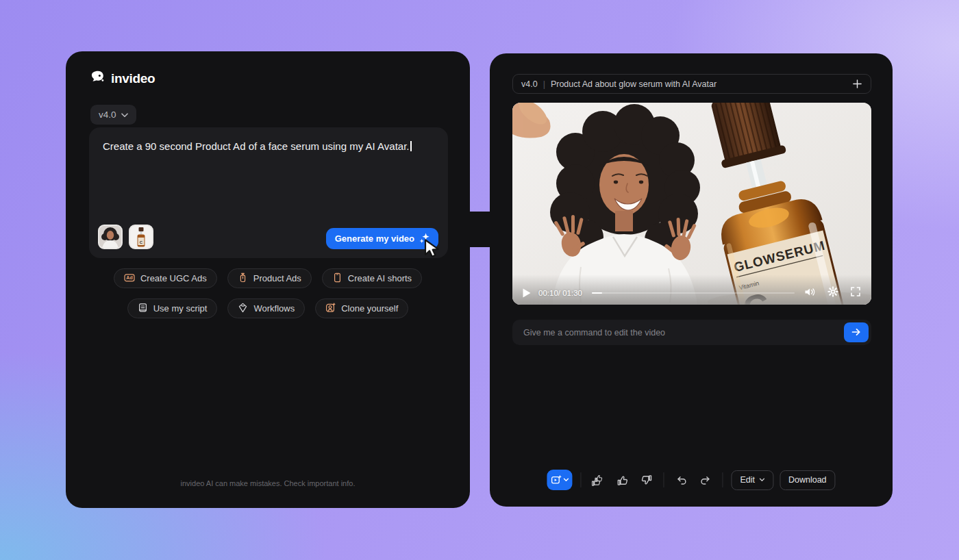 Image resolution: width=959 pixels, height=560 pixels. Describe the element at coordinates (142, 309) in the screenshot. I see `script-icon` at that location.